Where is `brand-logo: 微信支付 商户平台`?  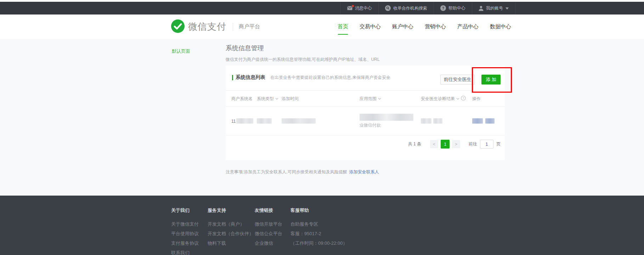
brand-logo: 微信支付 商户平台 is located at coordinates (215, 27).